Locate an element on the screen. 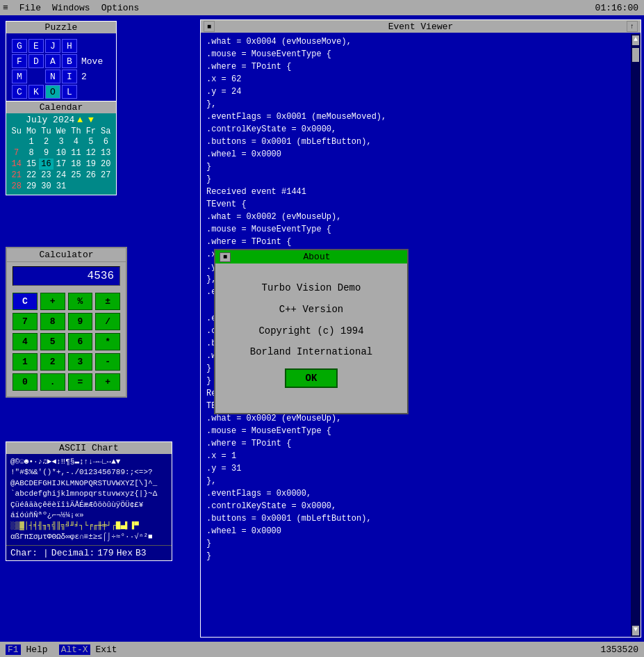 This screenshot has width=644, height=657. ascii-line-7: ░▒▓│┤╡╢╖╕╣║╗╝╜╛┐└╒╓╫╪┘┌█▄▌▐▀ is located at coordinates (89, 526).